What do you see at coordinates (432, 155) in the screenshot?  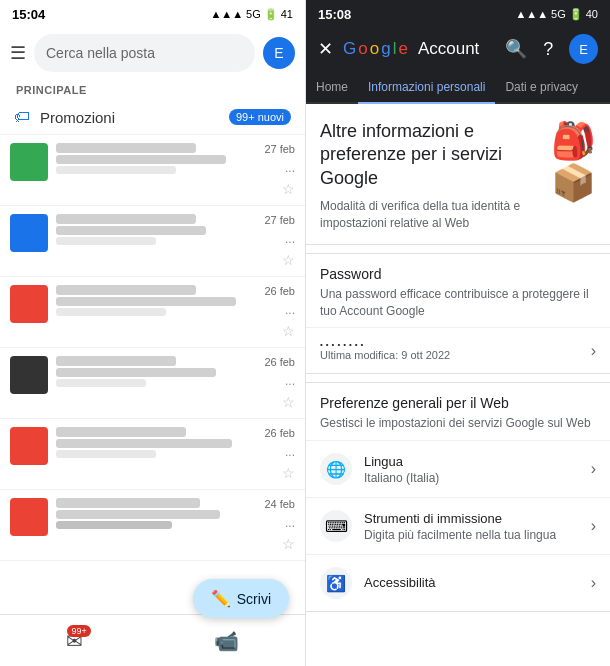 I see `hero-title: Altre informazioni e preferenze per i se…` at bounding box center [432, 155].